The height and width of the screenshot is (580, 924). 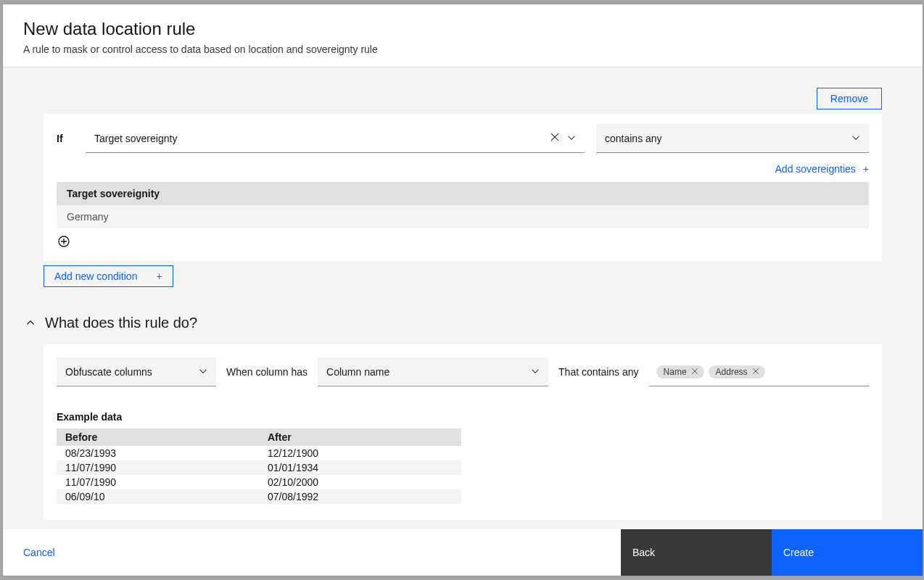 I want to click on modal-header: New data location rule A rule to mask or…, so click(x=463, y=36).